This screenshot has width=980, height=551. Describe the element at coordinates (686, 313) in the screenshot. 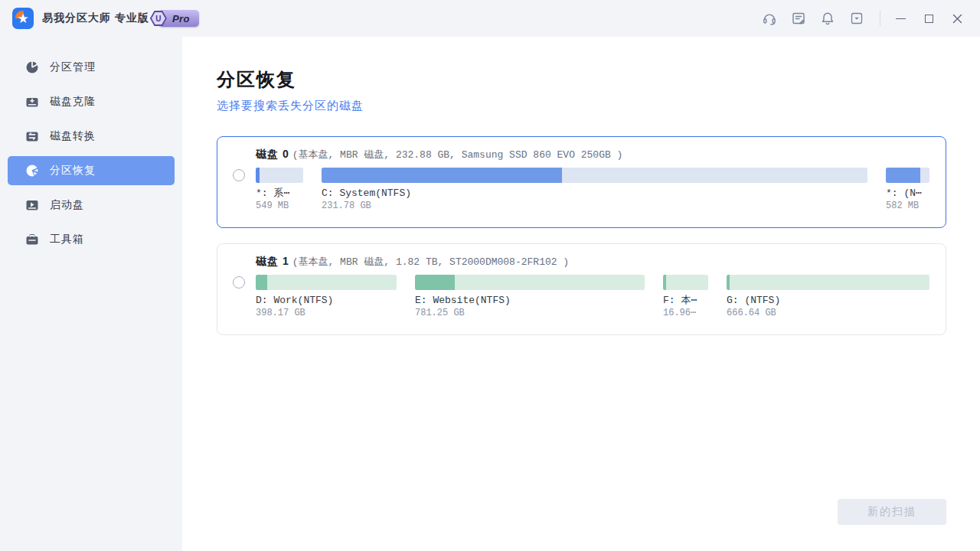

I see `partition-size: 16.96⋯` at that location.